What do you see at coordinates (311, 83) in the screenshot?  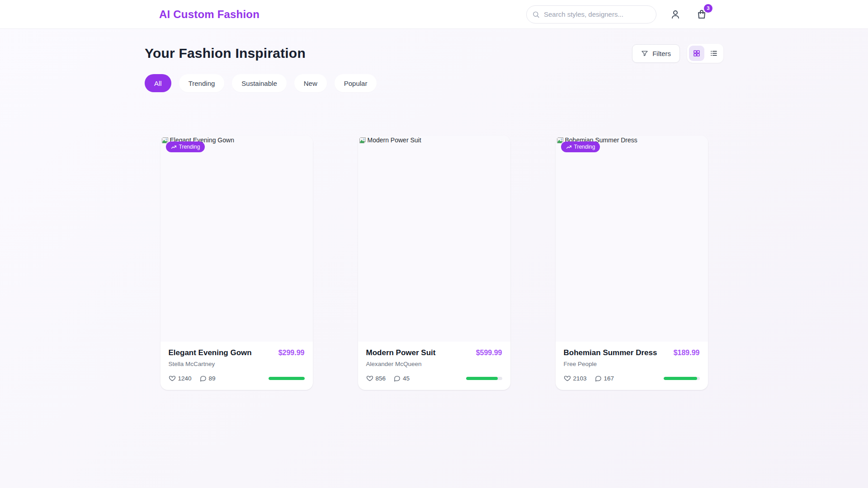 I see `filter-chip-new: New` at bounding box center [311, 83].